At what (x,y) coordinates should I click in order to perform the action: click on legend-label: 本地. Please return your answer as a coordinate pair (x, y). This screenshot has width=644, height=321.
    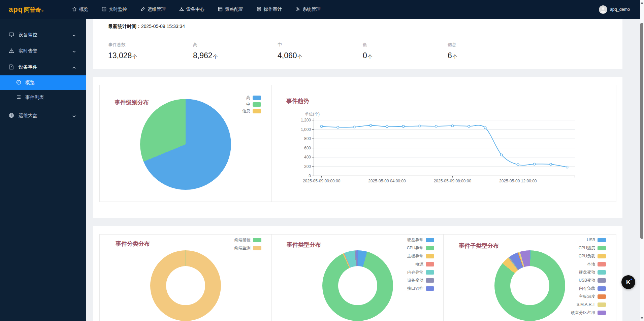
    Looking at the image, I should click on (591, 264).